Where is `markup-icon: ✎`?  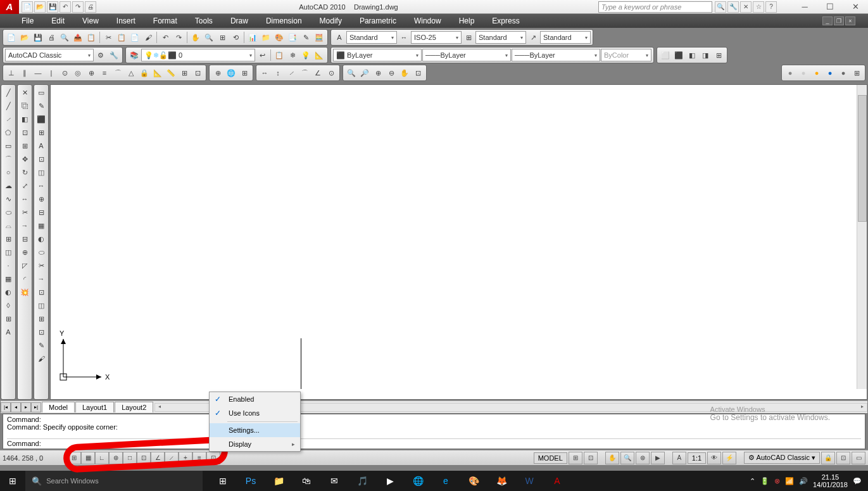
markup-icon: ✎ is located at coordinates (306, 37).